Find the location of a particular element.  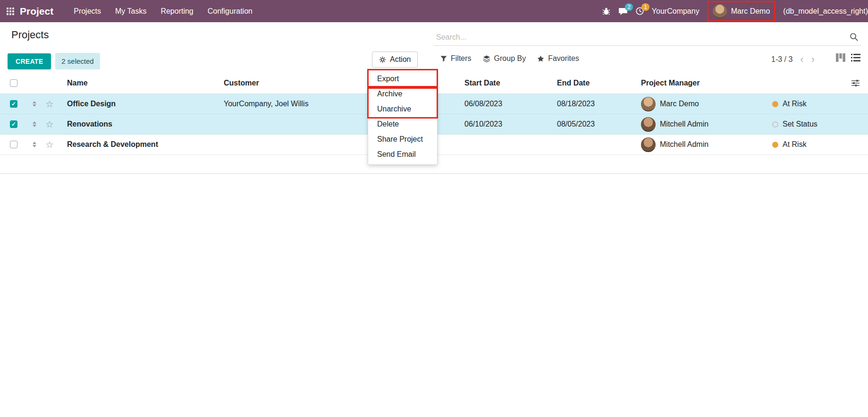

selected-count-badge: 2 selected is located at coordinates (77, 61).